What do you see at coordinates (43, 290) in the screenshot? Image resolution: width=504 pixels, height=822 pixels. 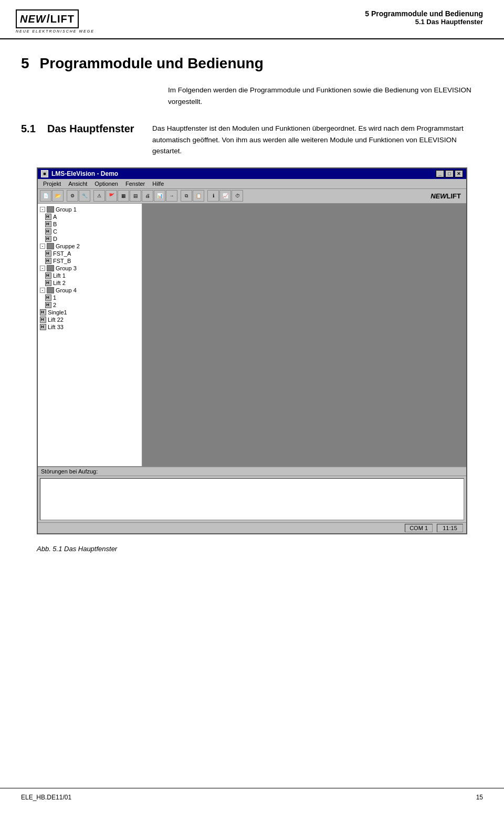 I see `toggle-group4: -` at bounding box center [43, 290].